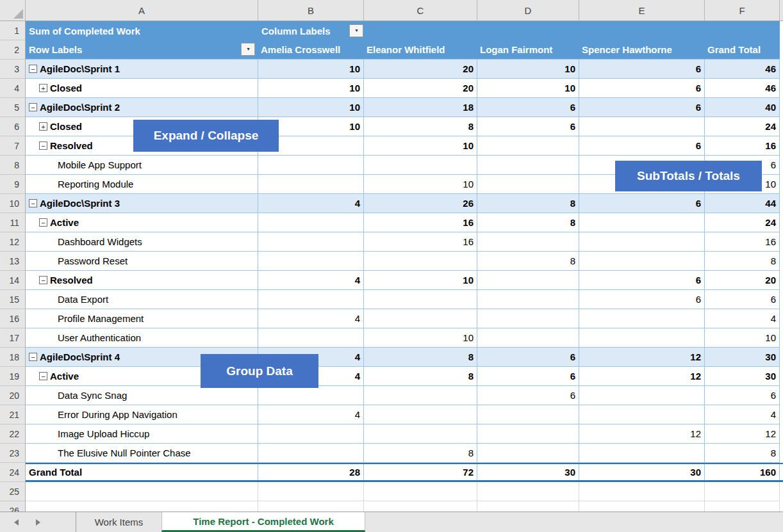 Image resolution: width=783 pixels, height=532 pixels. Describe the element at coordinates (420, 69) in the screenshot. I see `pivot-value-cell: 20` at that location.